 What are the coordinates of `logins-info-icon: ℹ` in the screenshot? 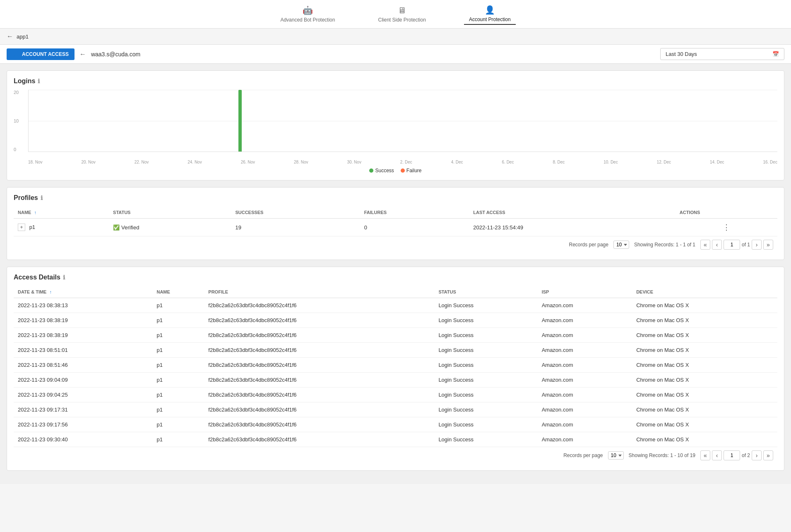 It's located at (39, 81).